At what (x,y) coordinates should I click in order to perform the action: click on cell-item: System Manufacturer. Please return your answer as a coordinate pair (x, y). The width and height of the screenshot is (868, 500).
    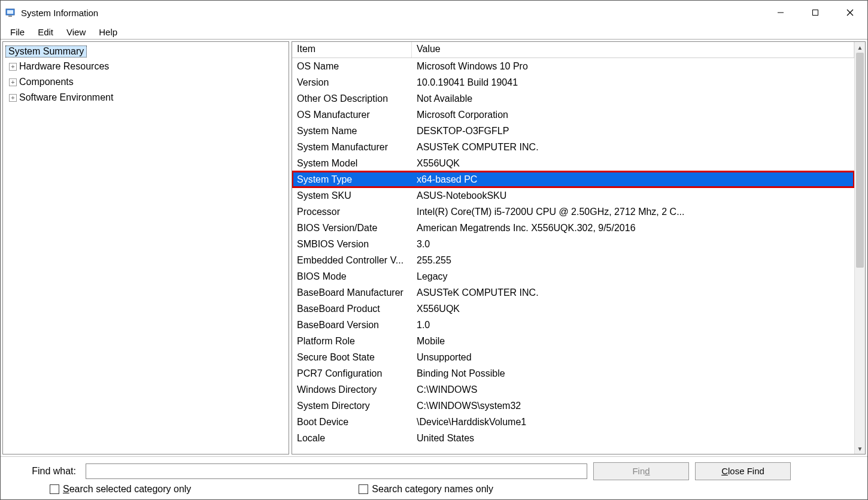
    Looking at the image, I should click on (352, 147).